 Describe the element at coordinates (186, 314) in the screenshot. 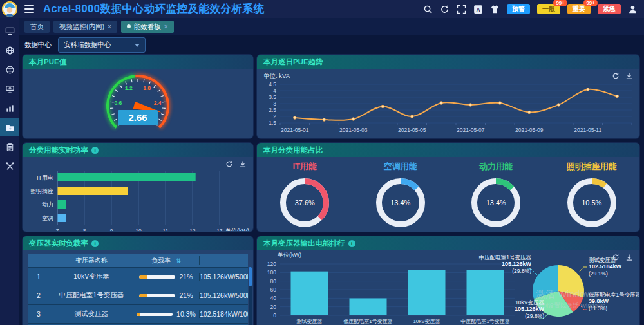

I see `load-percent: 10.3%` at that location.